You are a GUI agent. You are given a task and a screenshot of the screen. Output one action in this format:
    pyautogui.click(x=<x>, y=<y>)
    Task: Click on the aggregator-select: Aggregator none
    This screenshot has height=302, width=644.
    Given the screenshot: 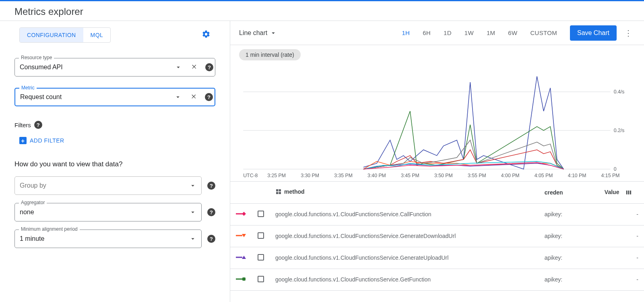 What is the action you would take?
    pyautogui.click(x=108, y=212)
    